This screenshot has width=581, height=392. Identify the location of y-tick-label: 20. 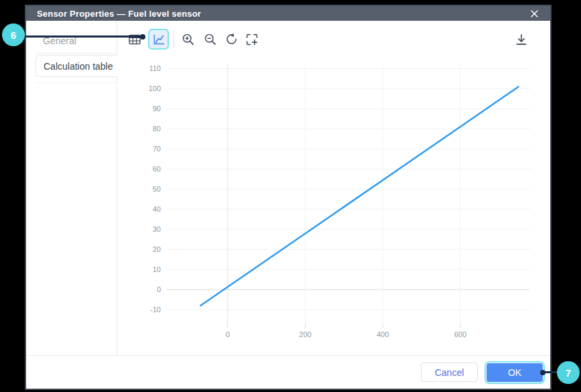
(157, 249).